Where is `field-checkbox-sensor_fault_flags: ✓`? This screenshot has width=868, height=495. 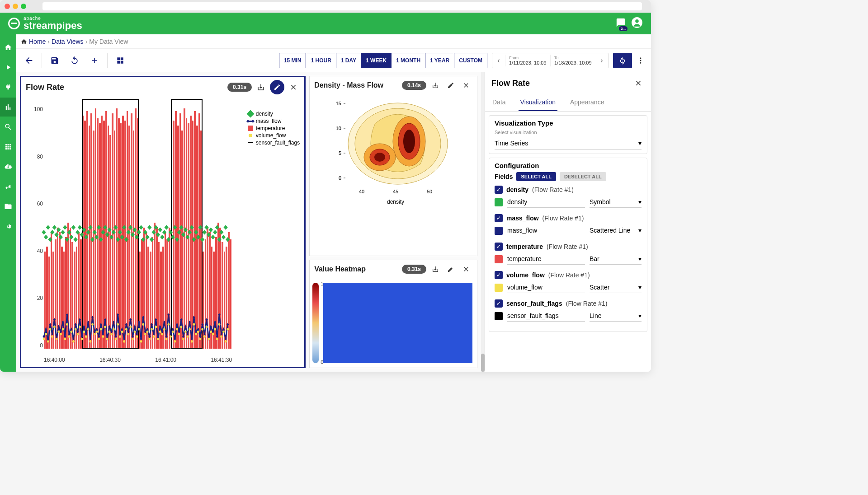 field-checkbox-sensor_fault_flags: ✓ is located at coordinates (499, 304).